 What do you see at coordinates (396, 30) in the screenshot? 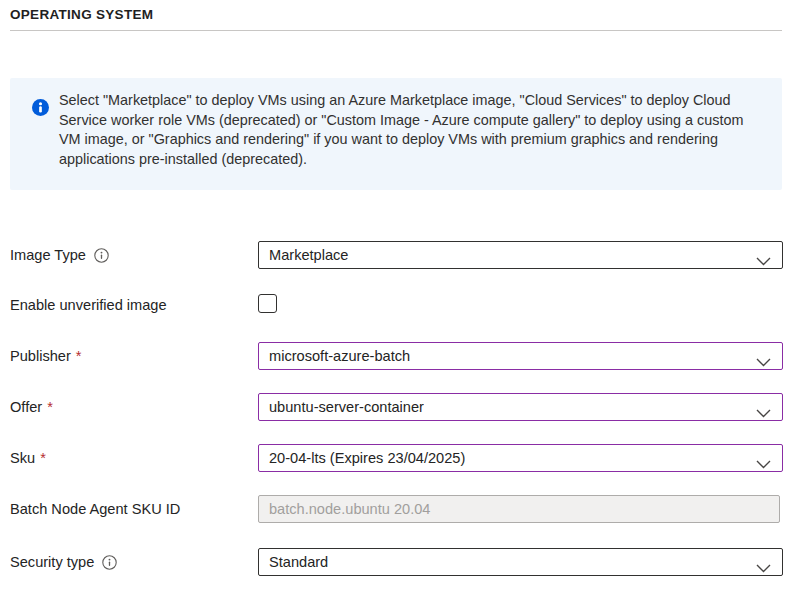
I see `section-divider` at bounding box center [396, 30].